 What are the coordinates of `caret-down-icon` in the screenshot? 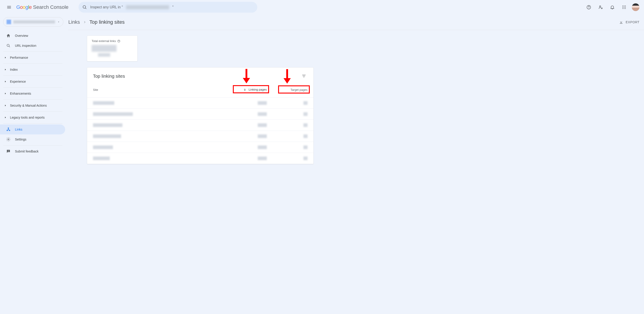 It's located at (58, 22).